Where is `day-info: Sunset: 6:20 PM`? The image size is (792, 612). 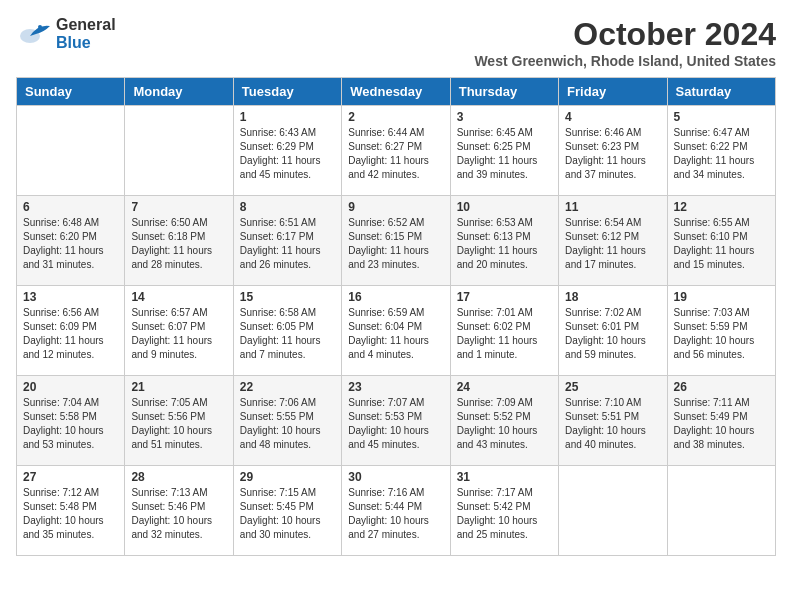 day-info: Sunset: 6:20 PM is located at coordinates (70, 237).